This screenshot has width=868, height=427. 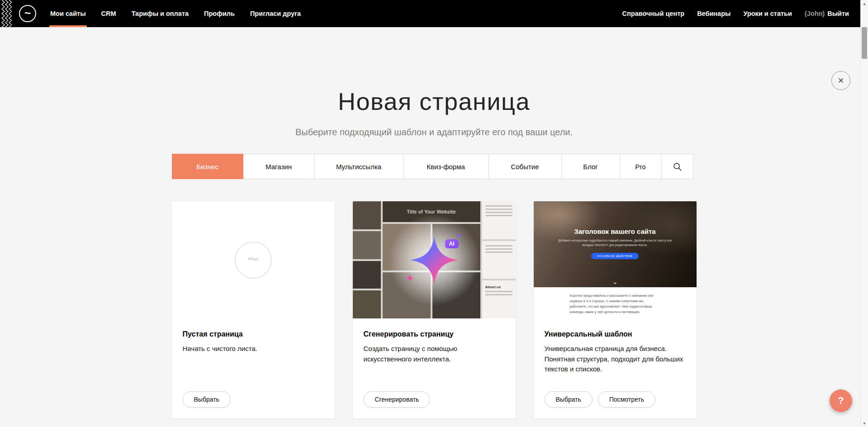 What do you see at coordinates (615, 244) in the screenshot?
I see `preview-hero-section: Заголовок вашего сайта Добавьте интересн…` at bounding box center [615, 244].